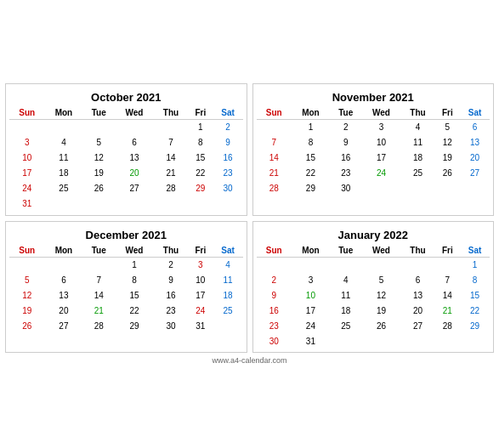  What do you see at coordinates (27, 113) in the screenshot?
I see `header-sun: Sun` at bounding box center [27, 113].